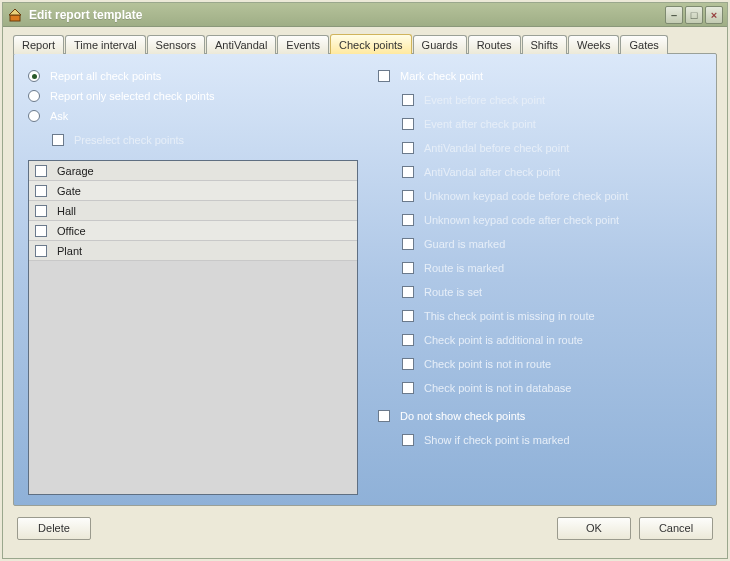 The height and width of the screenshot is (561, 730). What do you see at coordinates (492, 172) in the screenshot?
I see `mark-option-label-3: AntiVandal after check point` at bounding box center [492, 172].